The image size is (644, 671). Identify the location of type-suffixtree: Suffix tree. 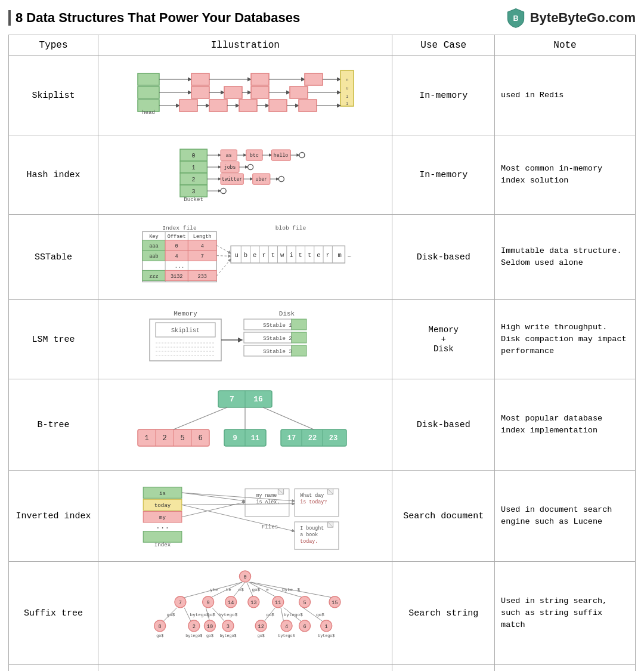
(54, 613).